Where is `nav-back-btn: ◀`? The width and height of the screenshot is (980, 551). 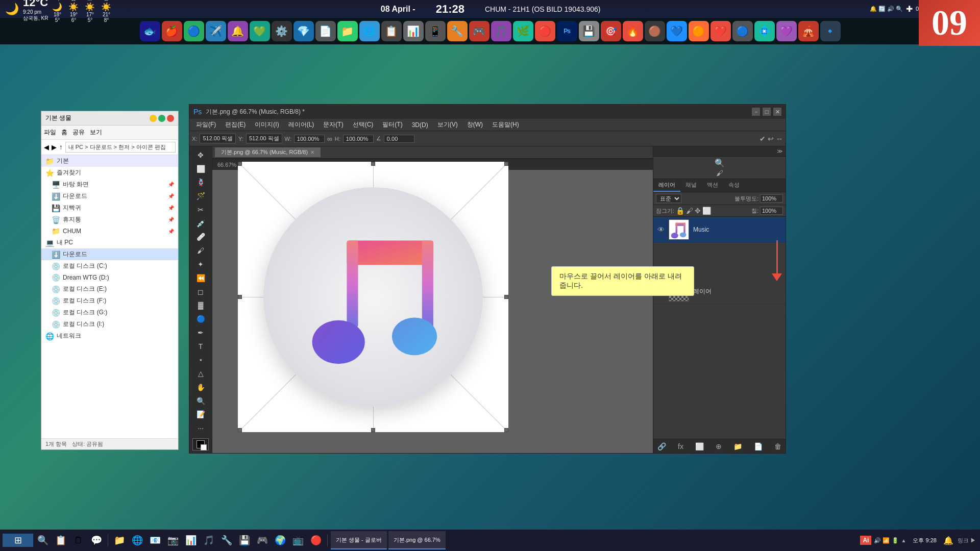 nav-back-btn: ◀ is located at coordinates (46, 147).